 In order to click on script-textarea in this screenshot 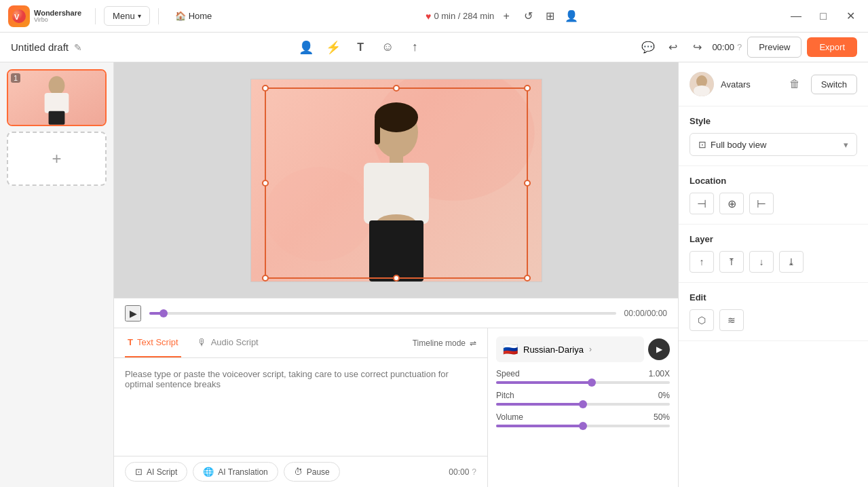, I will do `click(301, 407)`.